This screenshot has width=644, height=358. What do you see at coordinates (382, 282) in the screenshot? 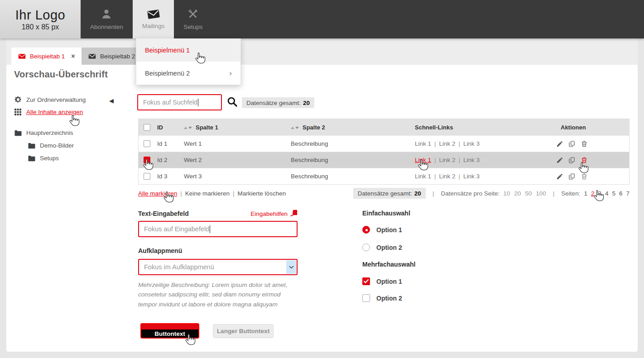
I see `checkbox-option-1: Option 1` at bounding box center [382, 282].